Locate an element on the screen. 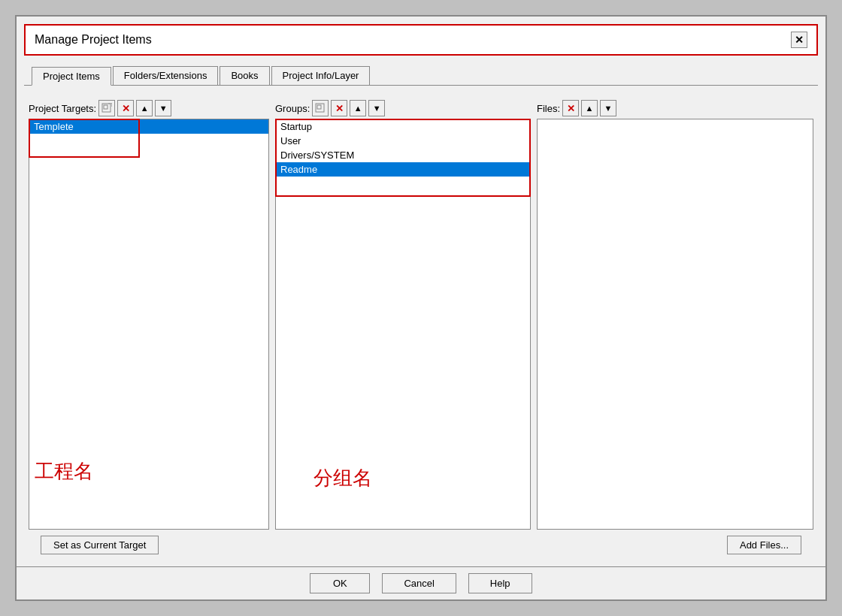 The height and width of the screenshot is (616, 842). bottom-buttons-bar: Set as Current Target Add Files... is located at coordinates (421, 544).